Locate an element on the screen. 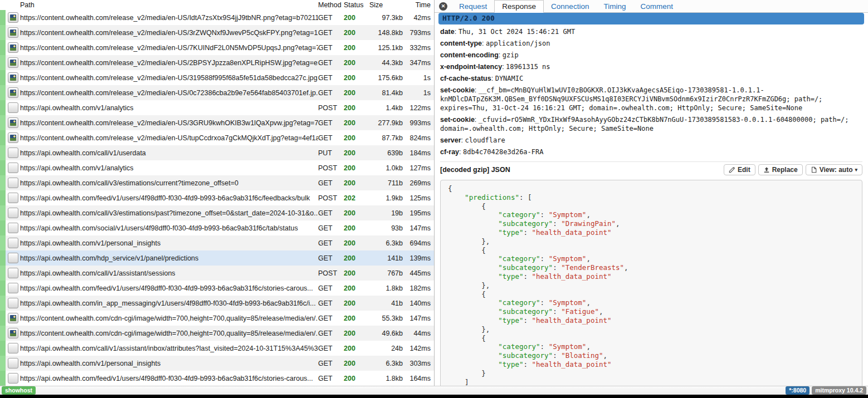 The height and width of the screenshot is (398, 868). flow-row: https://api.owhealth.com/social/v1/users… is located at coordinates (217, 228).